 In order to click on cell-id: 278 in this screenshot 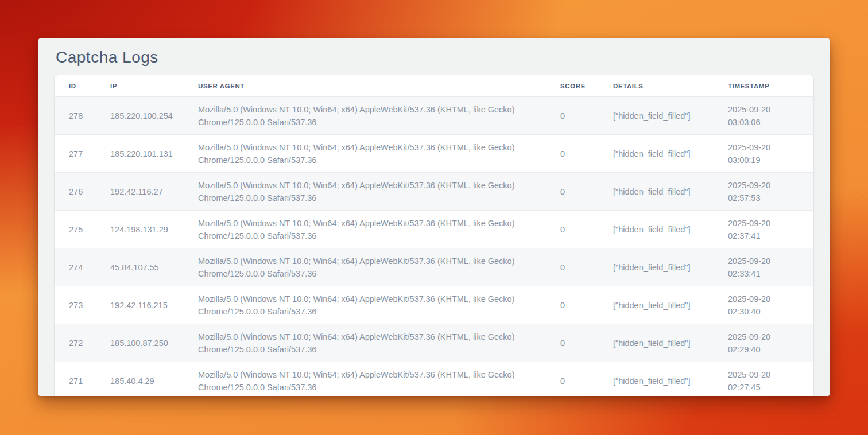, I will do `click(83, 116)`.